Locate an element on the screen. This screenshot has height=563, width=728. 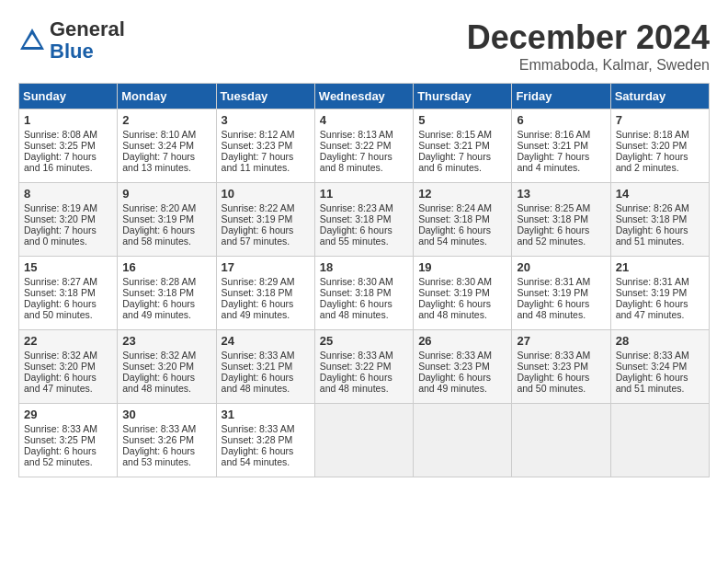
day-number: 4 is located at coordinates (364, 120).